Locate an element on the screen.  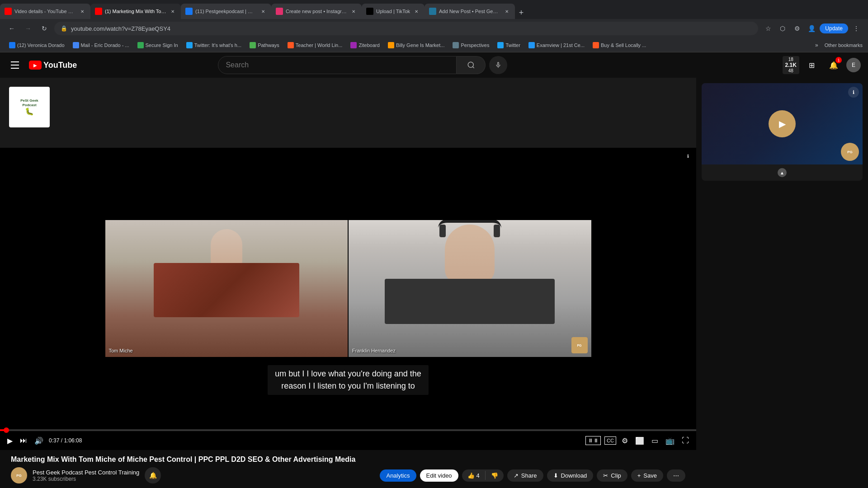
search-box is located at coordinates (337, 65).